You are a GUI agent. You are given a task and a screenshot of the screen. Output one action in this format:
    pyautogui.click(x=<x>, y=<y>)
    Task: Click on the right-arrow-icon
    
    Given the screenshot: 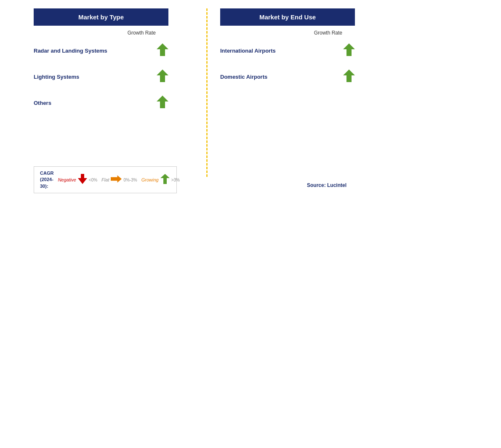 What is the action you would take?
    pyautogui.click(x=116, y=180)
    